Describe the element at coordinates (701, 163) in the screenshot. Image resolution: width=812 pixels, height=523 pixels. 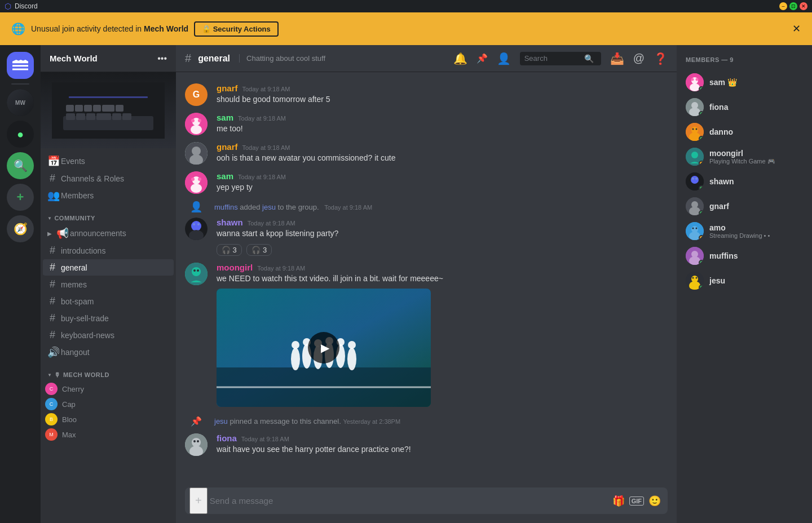
I see `moongirl-status-dot` at that location.